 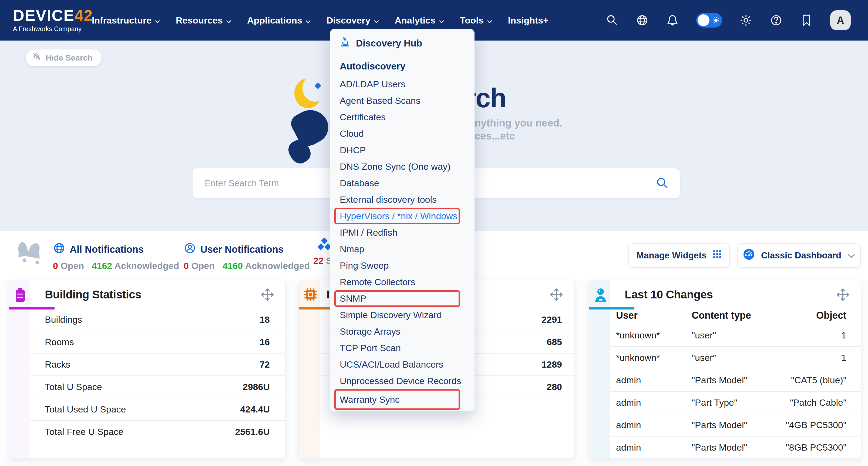 What do you see at coordinates (190, 250) in the screenshot?
I see `user-notification-icon` at bounding box center [190, 250].